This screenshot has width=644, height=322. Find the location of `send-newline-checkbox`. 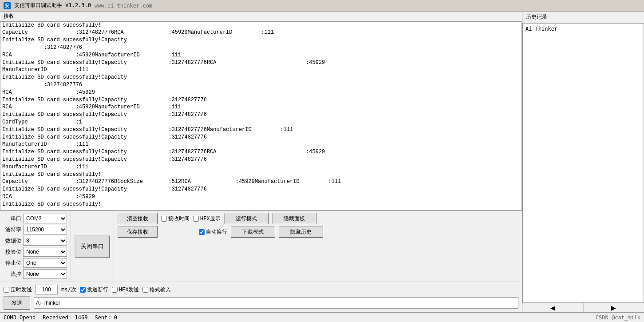

send-newline-checkbox is located at coordinates (83, 290).